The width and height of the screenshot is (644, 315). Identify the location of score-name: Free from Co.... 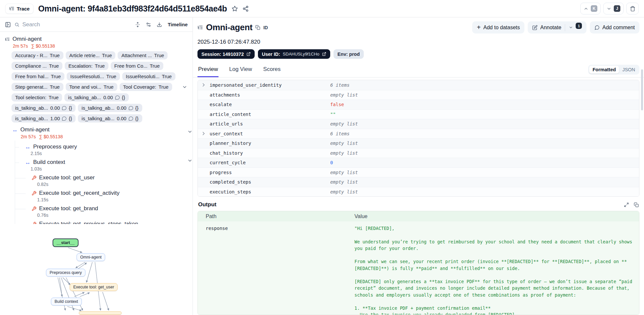
(131, 66).